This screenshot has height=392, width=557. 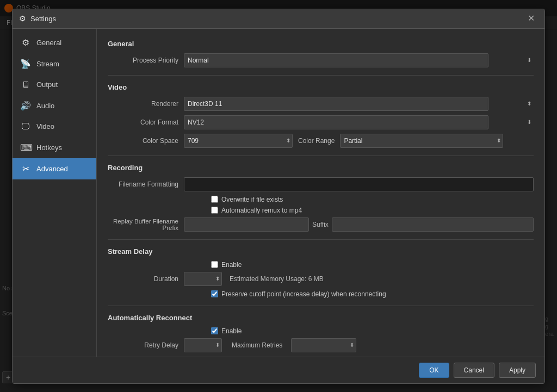 What do you see at coordinates (54, 192) in the screenshot?
I see `settings-sidebar: ⚙ General 📡 Stream 🖥 Output 🔊 Audio 🖵` at bounding box center [54, 192].